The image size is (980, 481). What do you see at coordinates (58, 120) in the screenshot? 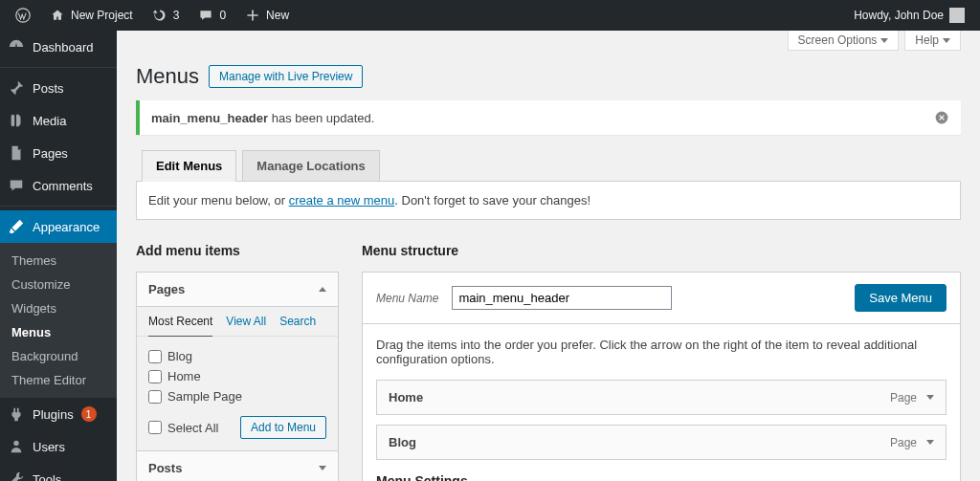
I see `sidebar-item-media: Media` at bounding box center [58, 120].